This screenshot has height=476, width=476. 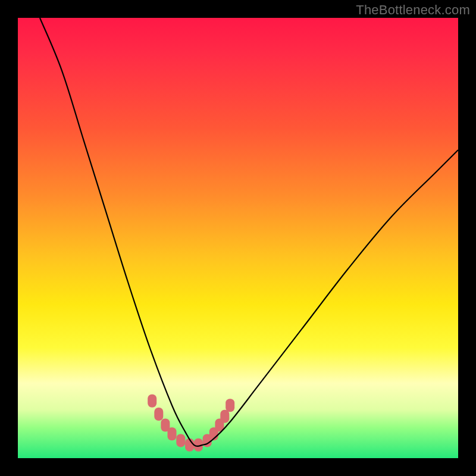 What do you see at coordinates (191, 423) in the screenshot?
I see `trough-markers` at bounding box center [191, 423].